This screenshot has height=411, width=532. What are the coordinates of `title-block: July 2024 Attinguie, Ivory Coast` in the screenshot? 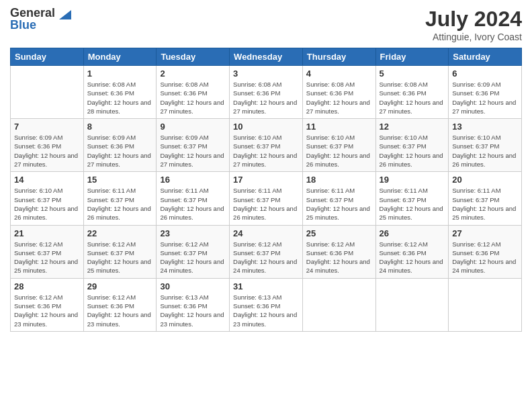 It's located at (474, 24).